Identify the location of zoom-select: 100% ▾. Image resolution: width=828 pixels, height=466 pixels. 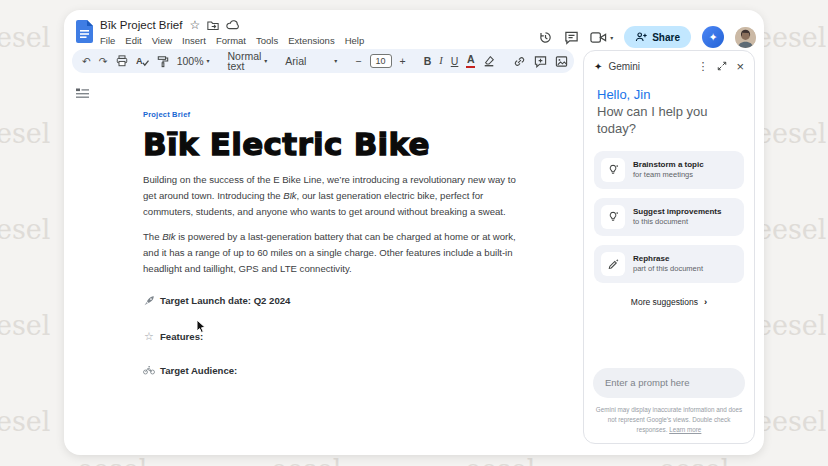
(194, 62).